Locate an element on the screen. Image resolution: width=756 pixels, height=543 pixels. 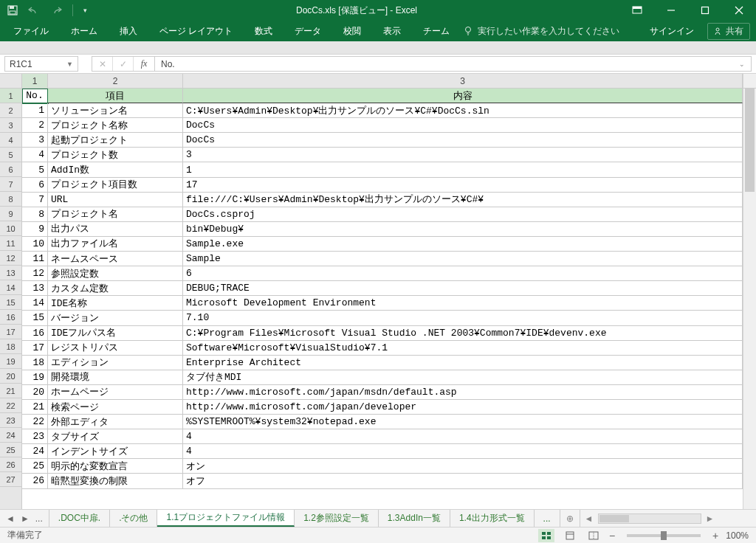
row-header: 17 is located at coordinates (10, 332).